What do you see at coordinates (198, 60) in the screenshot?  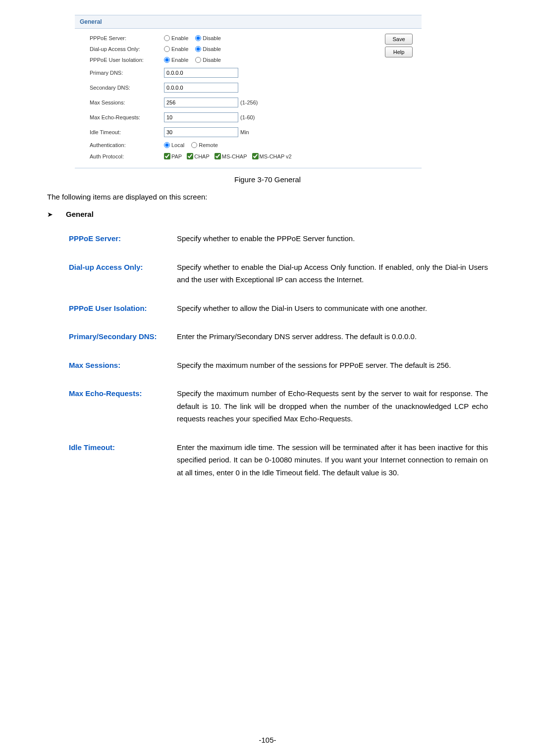 I see `radio-isolation-disable` at bounding box center [198, 60].